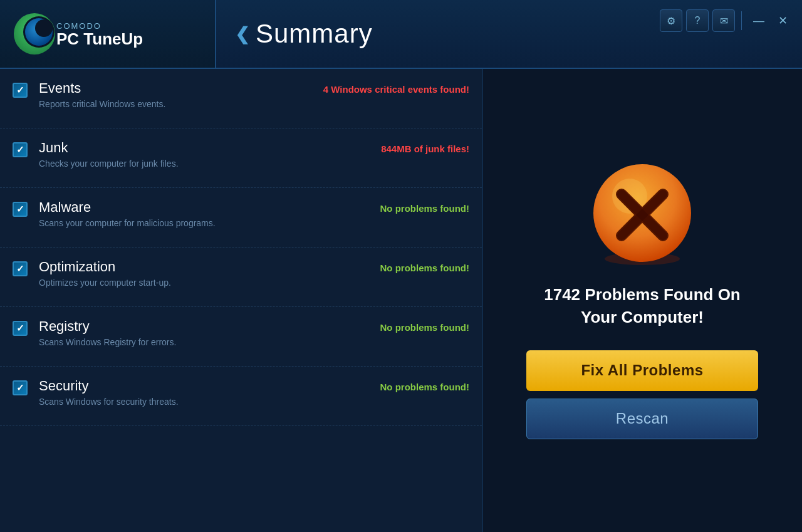 The height and width of the screenshot is (532, 802). Describe the element at coordinates (185, 207) in the screenshot. I see `malware-title: Malware` at that location.